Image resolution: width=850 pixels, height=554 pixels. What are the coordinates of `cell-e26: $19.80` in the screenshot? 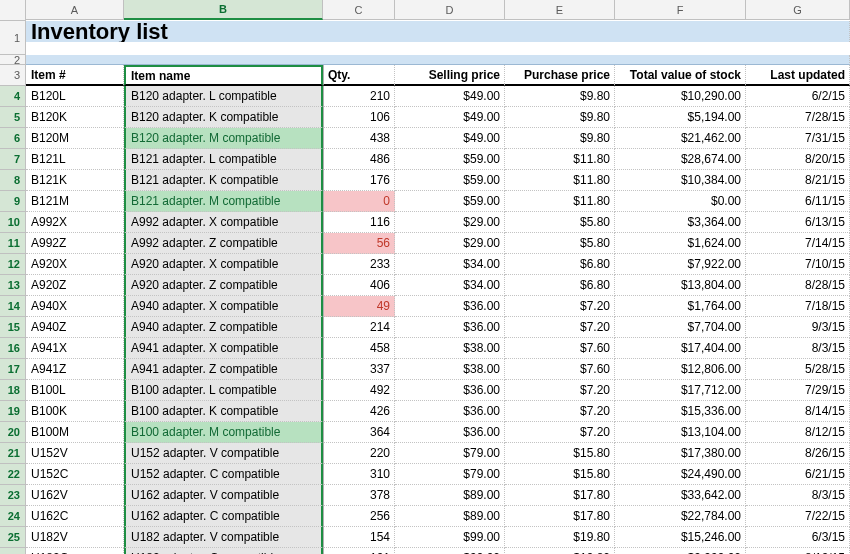 It's located at (560, 551).